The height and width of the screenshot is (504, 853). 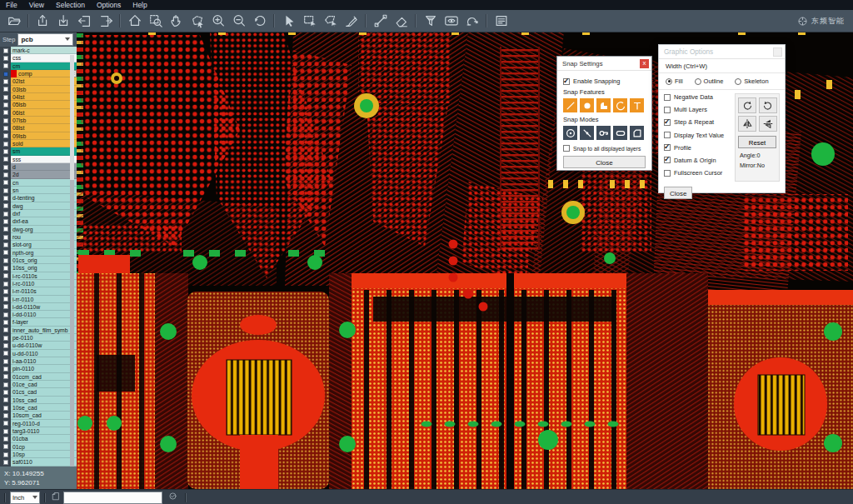 I want to click on radio-outline: Outline, so click(x=710, y=82).